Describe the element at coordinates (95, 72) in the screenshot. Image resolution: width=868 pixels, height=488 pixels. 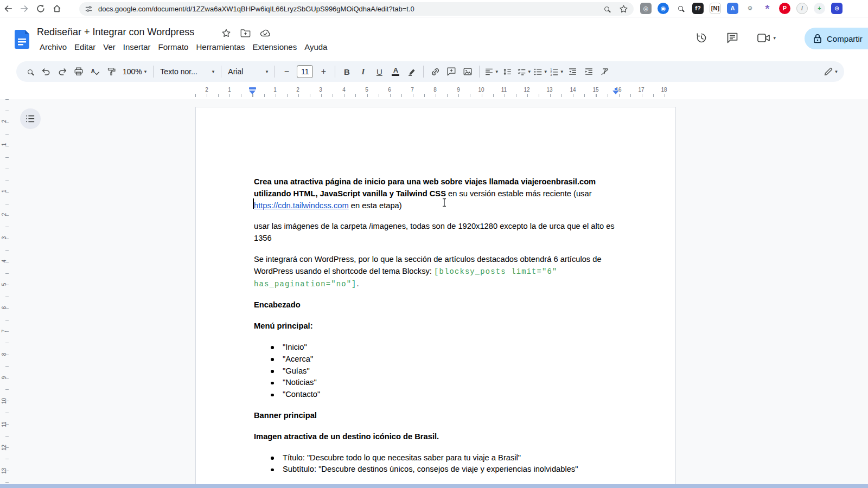
I see `spellcheck-icon: A` at that location.